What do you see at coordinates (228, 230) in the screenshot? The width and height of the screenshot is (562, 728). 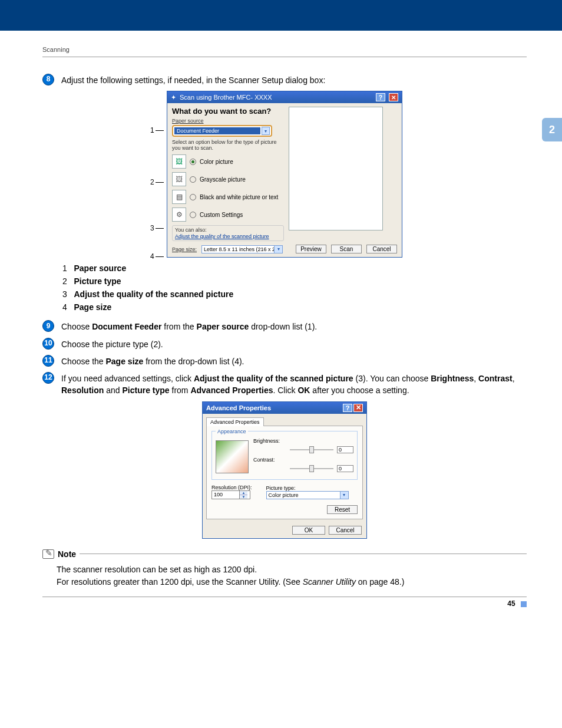 I see `you-can-also-label: You can also:` at bounding box center [228, 230].